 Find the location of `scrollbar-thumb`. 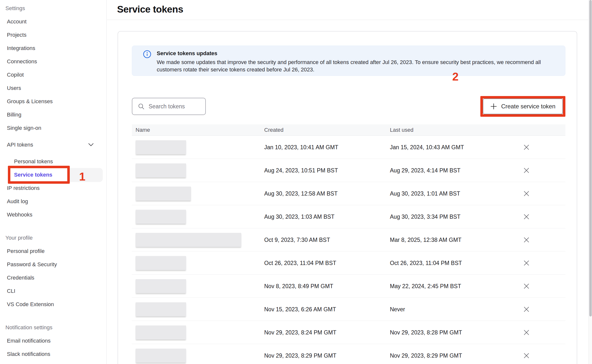

scrollbar-thumb is located at coordinates (591, 158).